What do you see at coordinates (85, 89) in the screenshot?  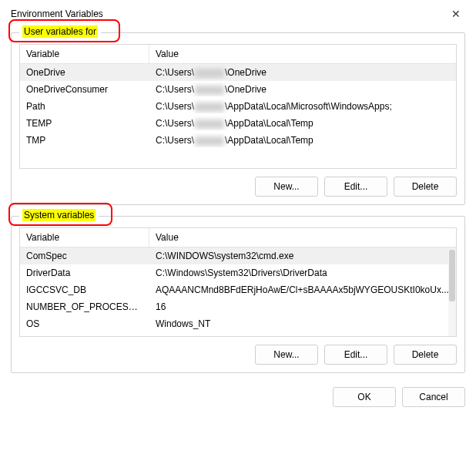 I see `variable-name: OneDriveConsumer` at bounding box center [85, 89].